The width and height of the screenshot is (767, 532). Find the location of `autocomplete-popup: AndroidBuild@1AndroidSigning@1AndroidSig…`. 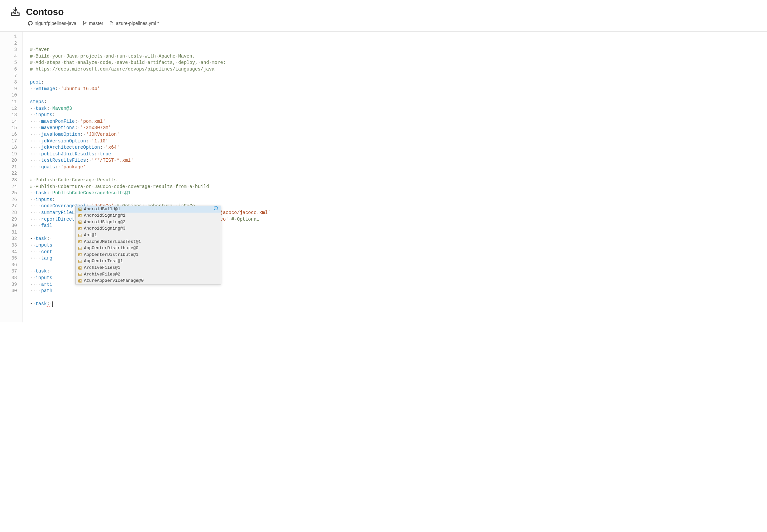

autocomplete-popup: AndroidBuild@1AndroidSigning@1AndroidSig… is located at coordinates (148, 245).